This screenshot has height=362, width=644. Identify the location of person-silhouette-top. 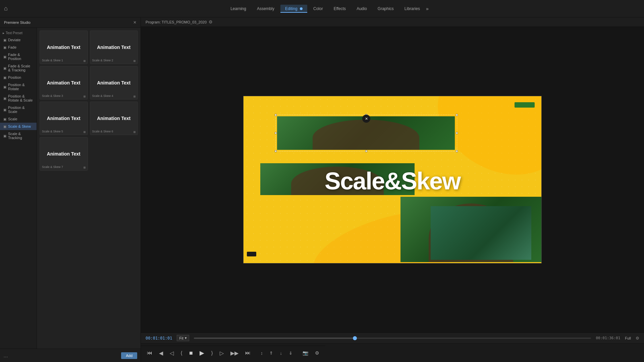
(366, 135).